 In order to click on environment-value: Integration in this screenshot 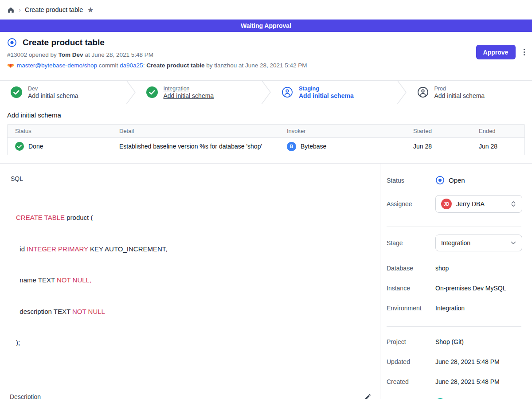, I will do `click(450, 308)`.